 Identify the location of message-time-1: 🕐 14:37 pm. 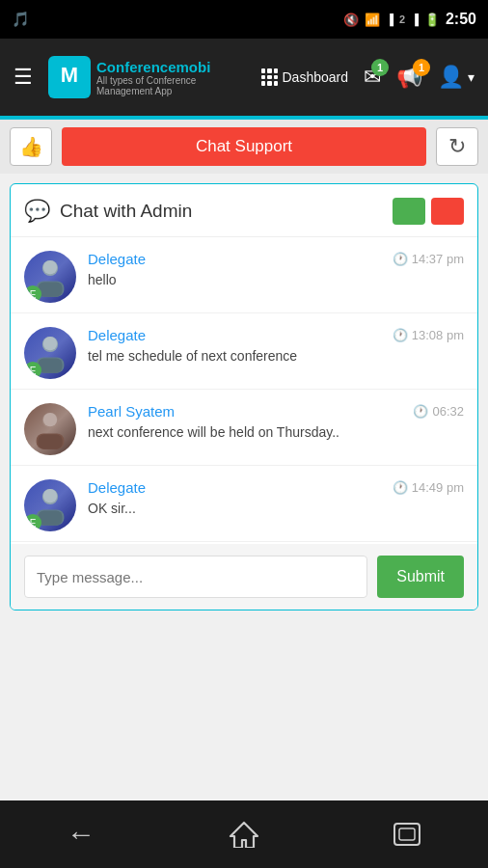
(428, 258).